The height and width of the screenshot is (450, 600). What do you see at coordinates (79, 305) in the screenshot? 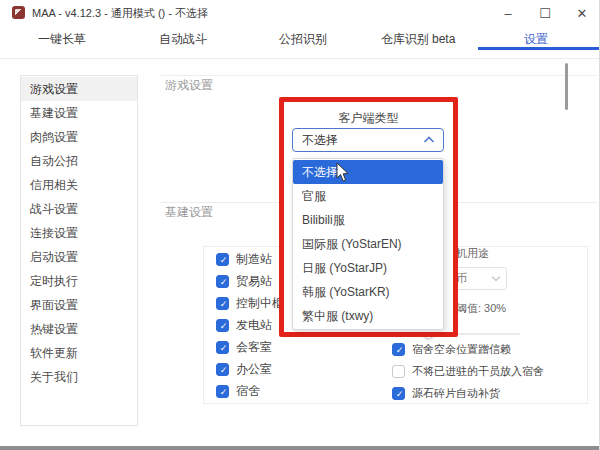
I see `sidebar-item-interface: 界面设置` at bounding box center [79, 305].